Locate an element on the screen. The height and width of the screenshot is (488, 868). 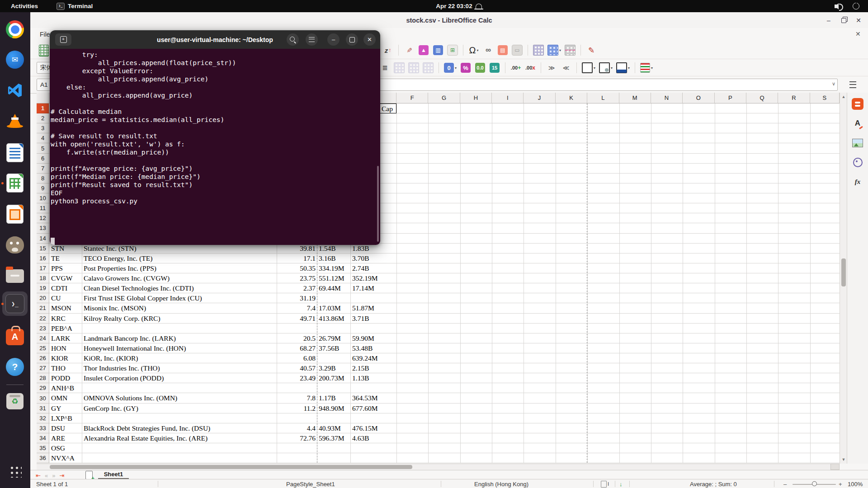
dock-item-terminal: ❯_ is located at coordinates (15, 304).